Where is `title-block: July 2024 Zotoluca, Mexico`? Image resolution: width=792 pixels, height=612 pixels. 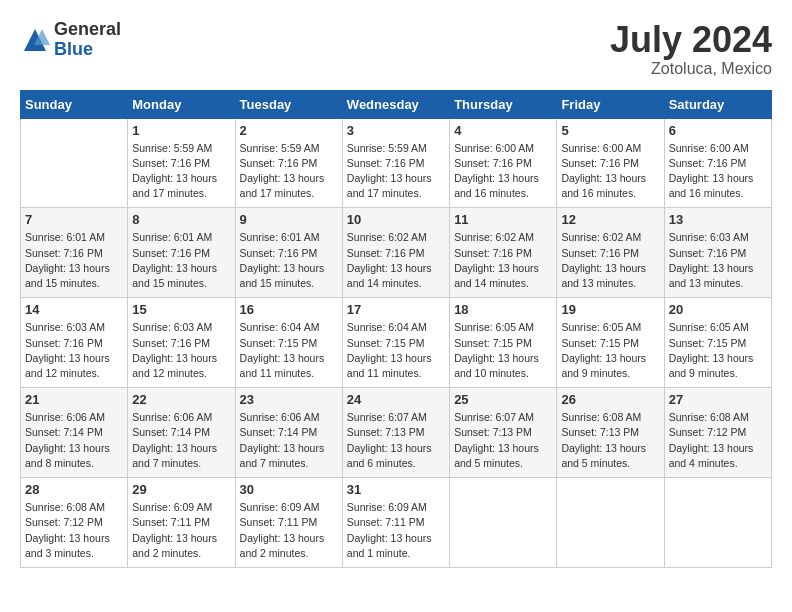 title-block: July 2024 Zotoluca, Mexico is located at coordinates (691, 49).